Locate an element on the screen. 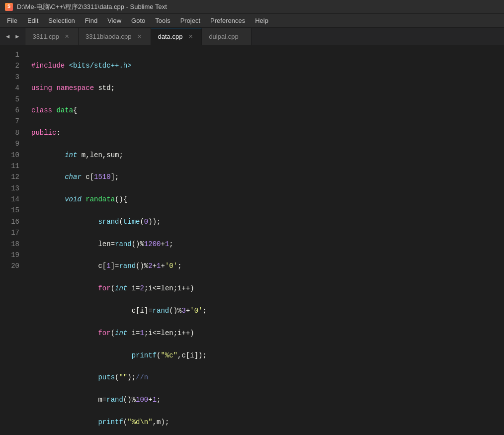  line-number: 4 is located at coordinates (12, 88).